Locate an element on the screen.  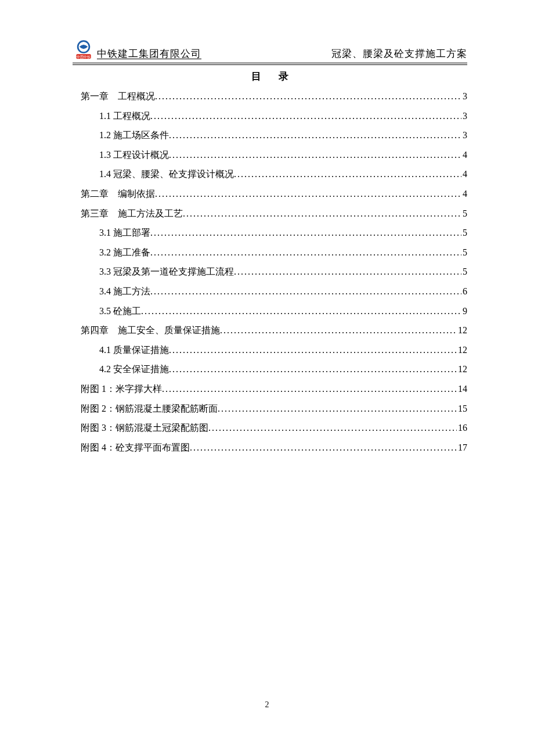
toc-entry-label: 第一章 工程概况 is located at coordinates (118, 96).